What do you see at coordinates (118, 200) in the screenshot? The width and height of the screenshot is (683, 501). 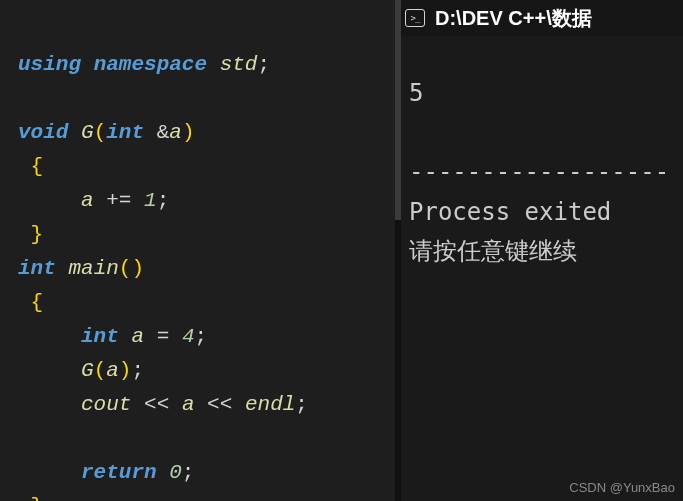 I see `op-pe: +=` at bounding box center [118, 200].